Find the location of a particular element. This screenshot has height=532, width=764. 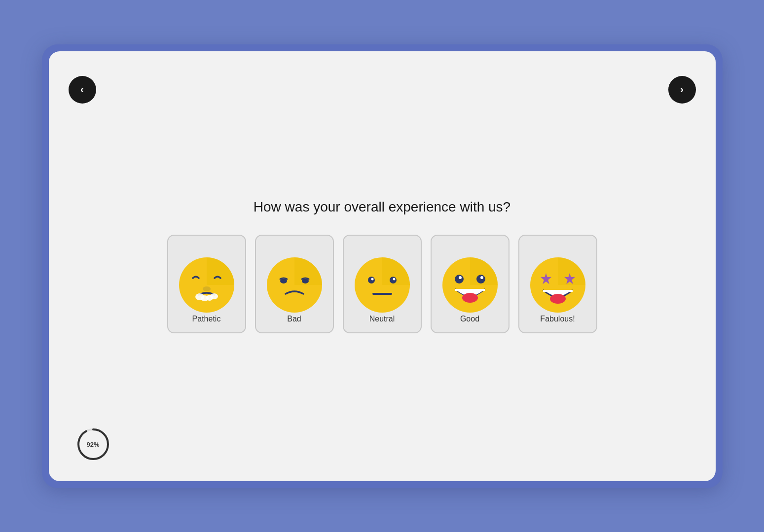

option-good: Good is located at coordinates (470, 284).